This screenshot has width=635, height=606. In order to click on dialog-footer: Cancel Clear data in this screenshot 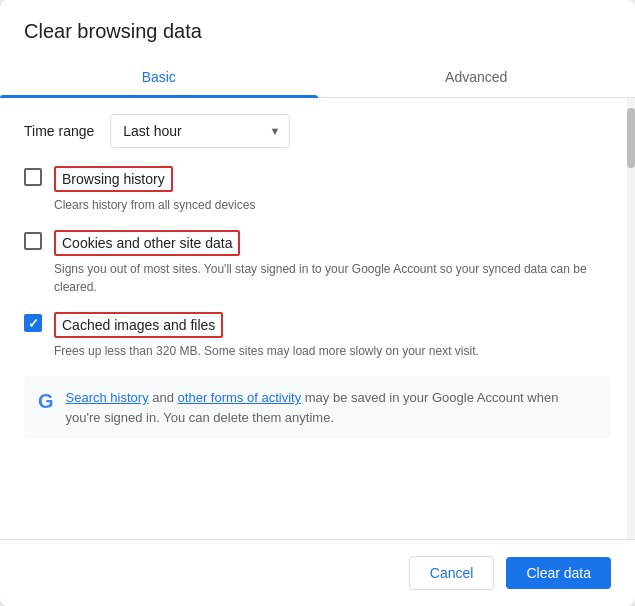, I will do `click(318, 572)`.